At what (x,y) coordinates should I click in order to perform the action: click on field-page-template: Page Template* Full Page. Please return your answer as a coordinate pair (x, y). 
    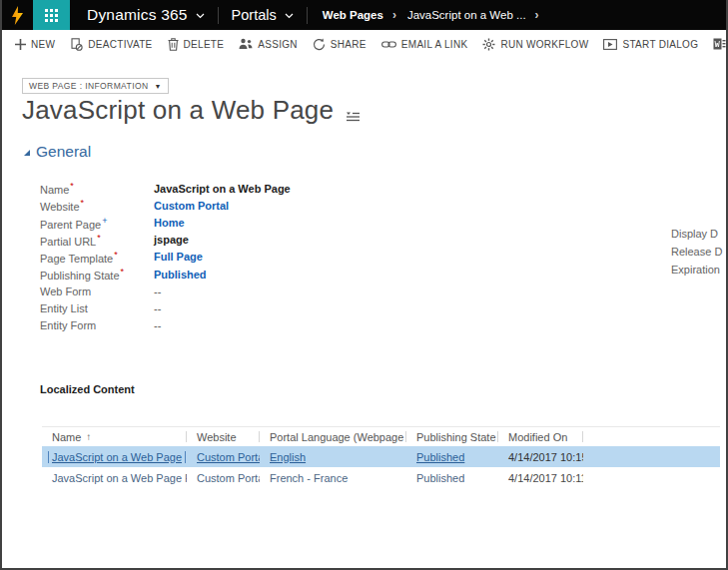
    Looking at the image, I should click on (332, 258).